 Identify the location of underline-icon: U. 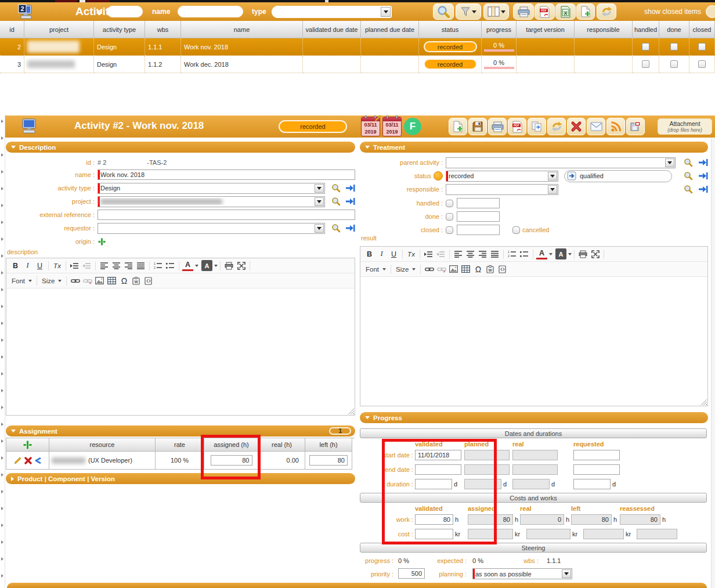
(39, 266).